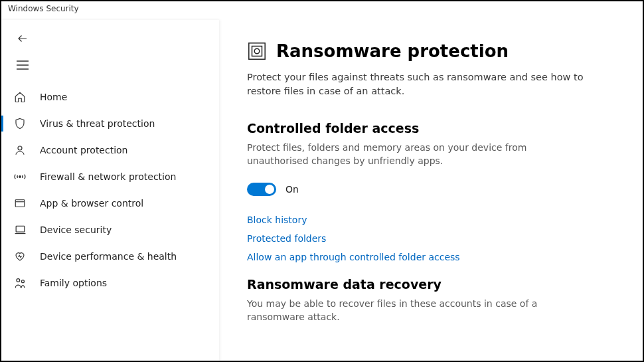  What do you see at coordinates (20, 97) in the screenshot?
I see `home-icon` at bounding box center [20, 97].